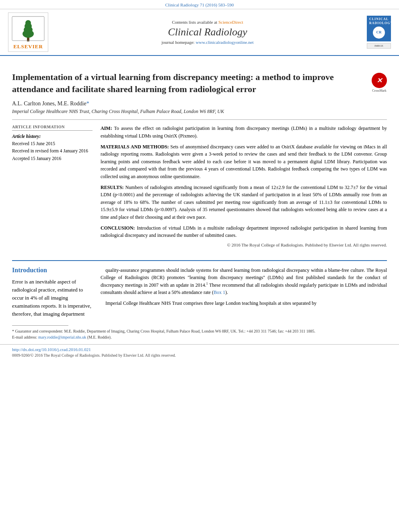  What do you see at coordinates (379, 91) in the screenshot?
I see `crossmark-label: CrossMark` at bounding box center [379, 91].